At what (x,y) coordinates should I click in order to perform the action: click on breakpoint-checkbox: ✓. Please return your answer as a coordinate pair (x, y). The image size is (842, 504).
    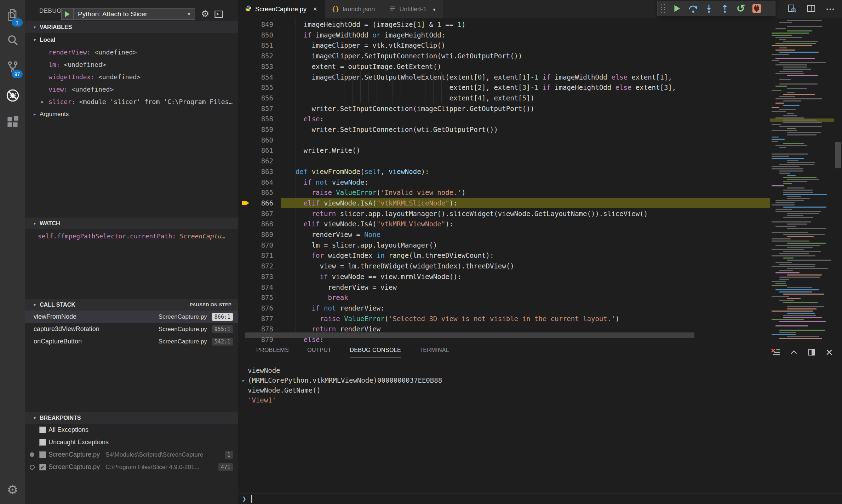
    Looking at the image, I should click on (42, 467).